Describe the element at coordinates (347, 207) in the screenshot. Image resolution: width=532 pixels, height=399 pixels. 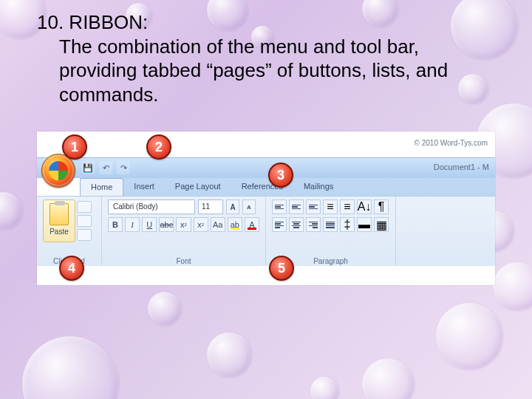
I see `increase-indent-button: ≡` at that location.